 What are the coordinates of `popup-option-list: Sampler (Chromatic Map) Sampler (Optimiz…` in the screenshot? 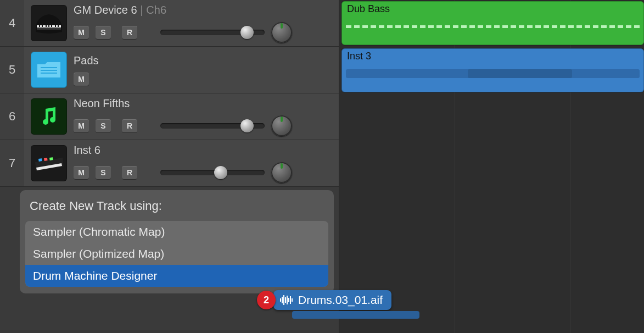 It's located at (177, 254).